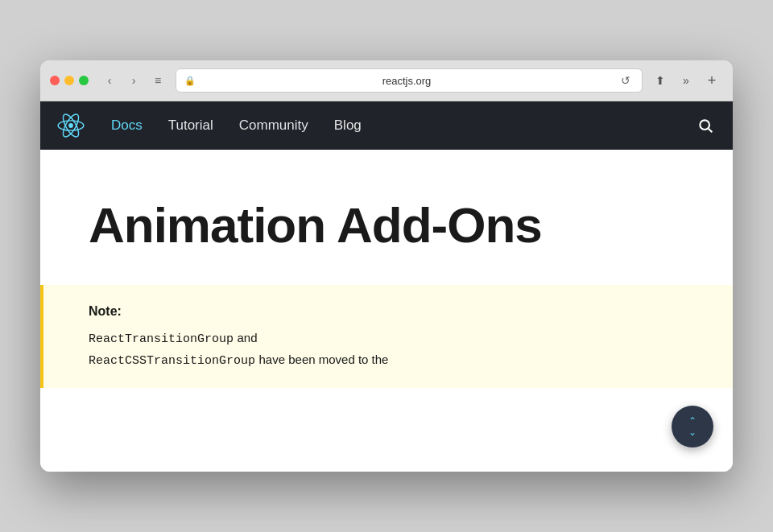 This screenshot has width=773, height=532. What do you see at coordinates (386, 225) in the screenshot?
I see `page-title: Animation Add-Ons` at bounding box center [386, 225].